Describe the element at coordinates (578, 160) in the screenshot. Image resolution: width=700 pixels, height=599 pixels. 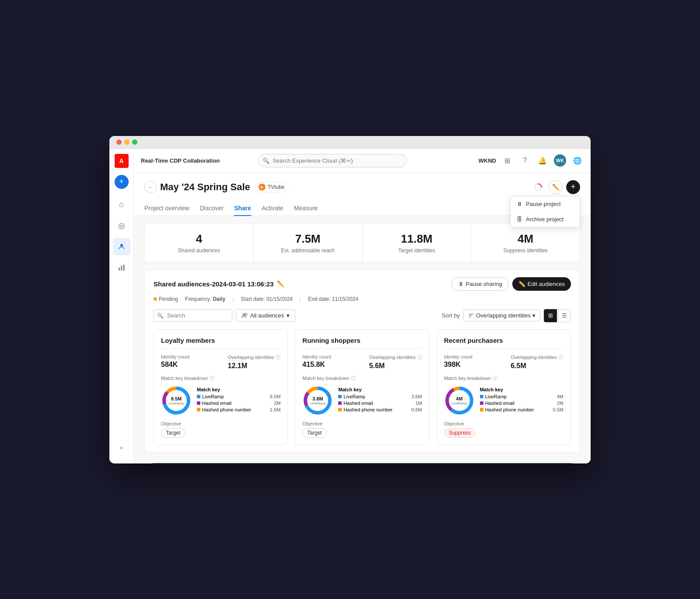
I see `globe-lang-icon: 🌐` at that location.